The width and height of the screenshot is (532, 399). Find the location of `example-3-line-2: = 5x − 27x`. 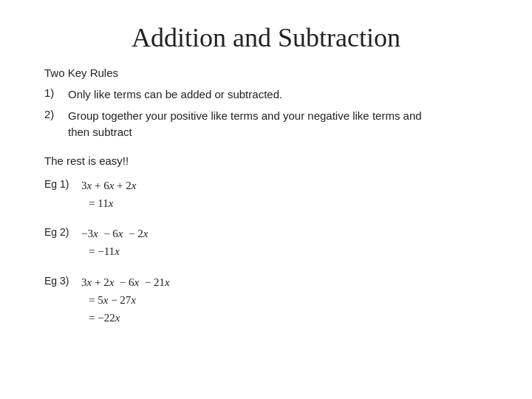

example-3-line-2: = 5x − 27x is located at coordinates (126, 300).